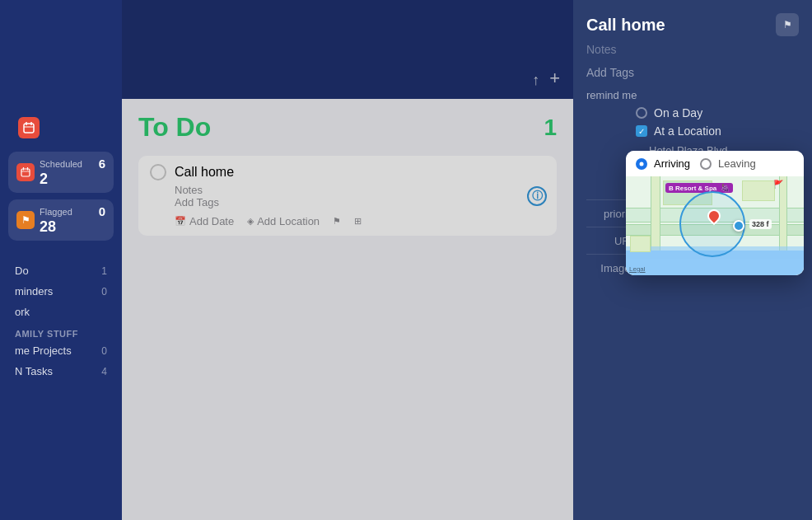 The height and width of the screenshot is (520, 812). Describe the element at coordinates (56, 212) in the screenshot. I see `flagged-label: Flagged` at that location.